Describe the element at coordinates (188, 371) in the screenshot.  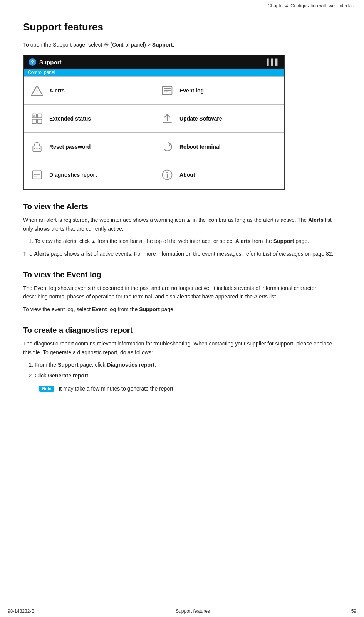
I see `diagnostics-list: From the Support page, click Diagnostics…` at that location.